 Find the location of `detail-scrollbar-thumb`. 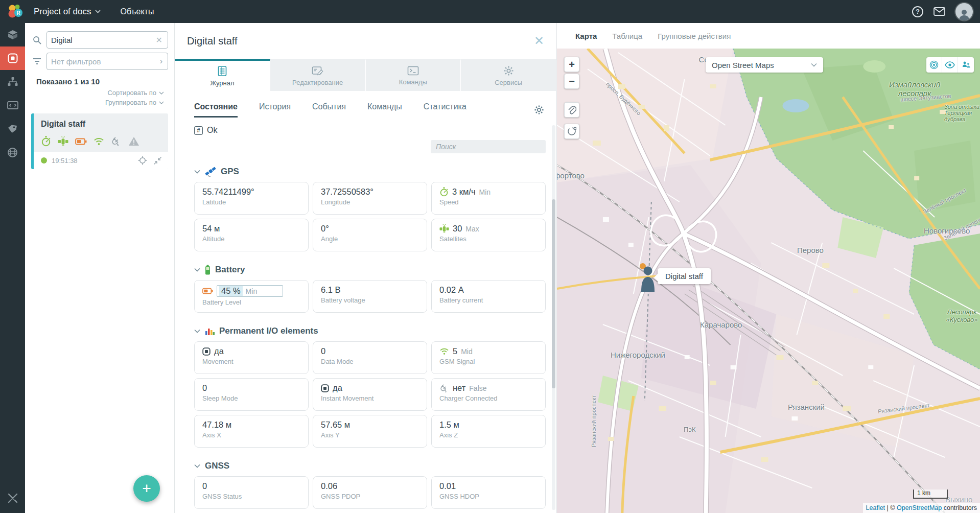

detail-scrollbar-thumb is located at coordinates (554, 294).